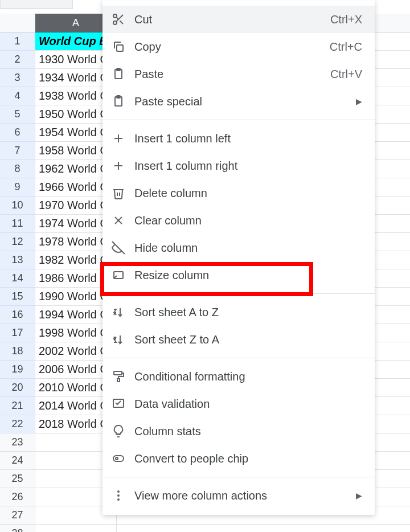 This screenshot has height=532, width=410. I want to click on menu-label: Paste special, so click(245, 101).